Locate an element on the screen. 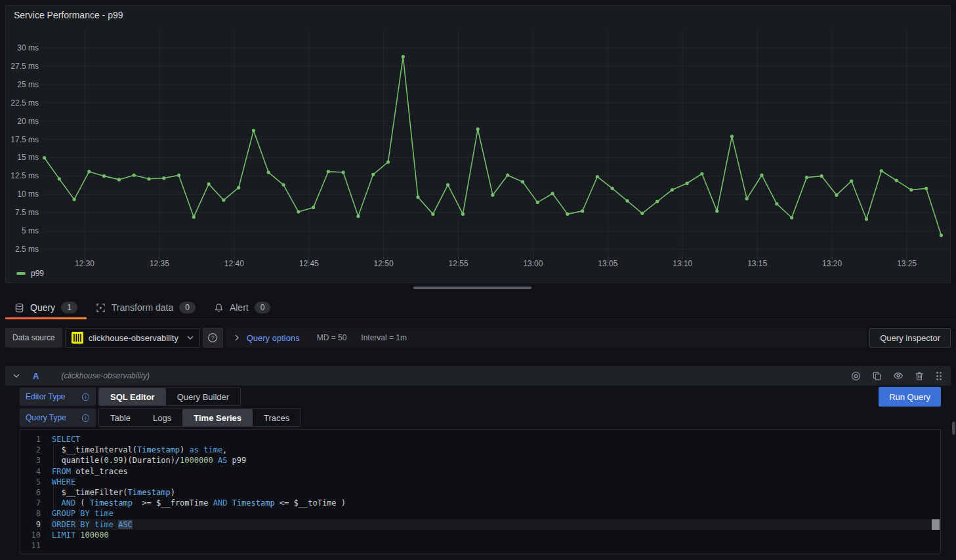  svg-text: 5 ms is located at coordinates (30, 231).